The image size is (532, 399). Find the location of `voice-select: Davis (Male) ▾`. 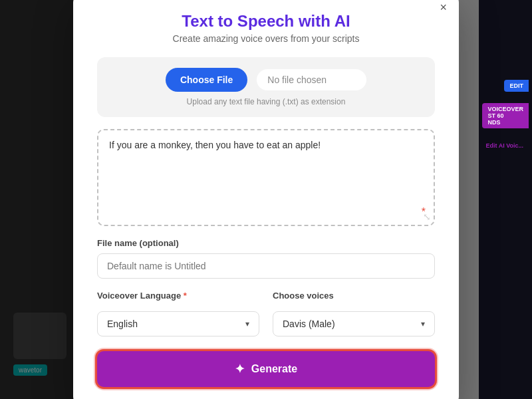

voice-select: Davis (Male) ▾ is located at coordinates (354, 324).